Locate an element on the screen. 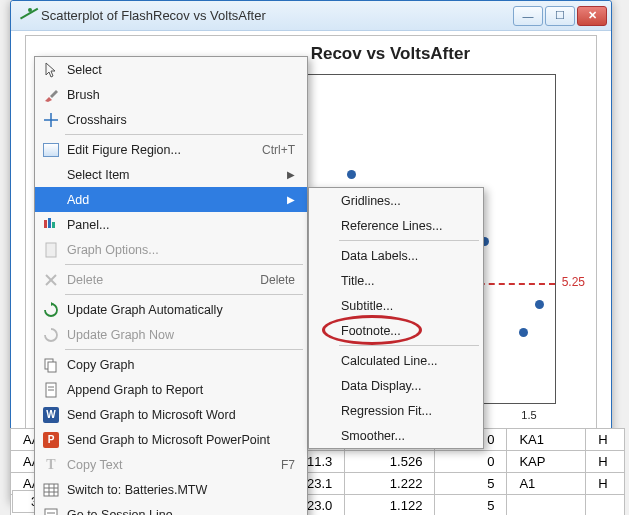  submenu-calculated-line: Calculated Line... is located at coordinates (396, 360).